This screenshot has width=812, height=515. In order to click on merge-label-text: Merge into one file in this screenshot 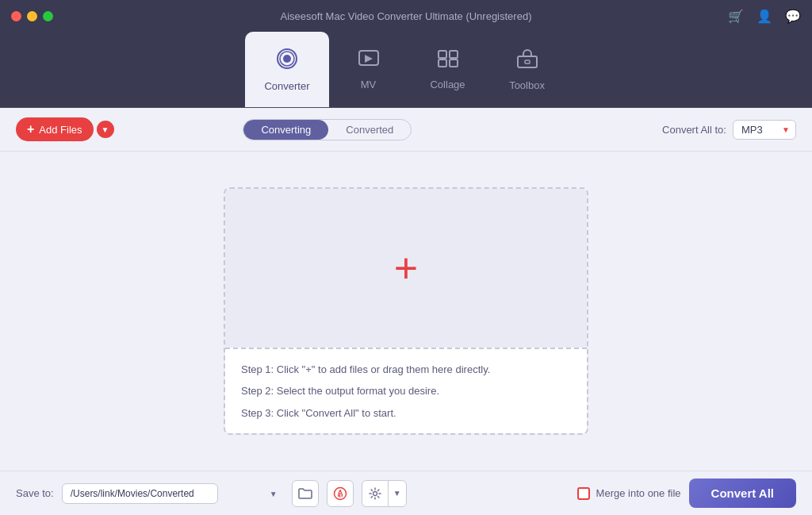, I will do `click(639, 494)`.